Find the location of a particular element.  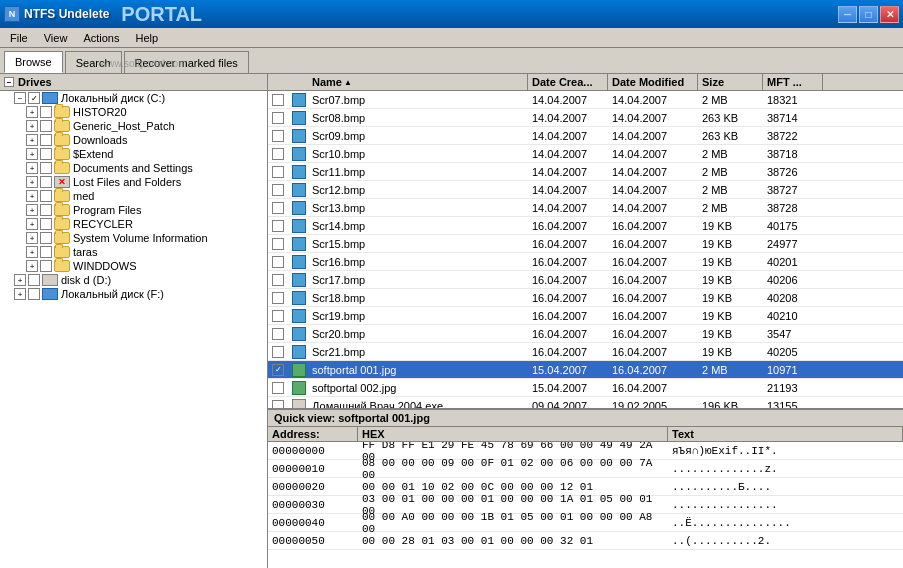

tree-item-extend: + $Extend is located at coordinates (134, 154).